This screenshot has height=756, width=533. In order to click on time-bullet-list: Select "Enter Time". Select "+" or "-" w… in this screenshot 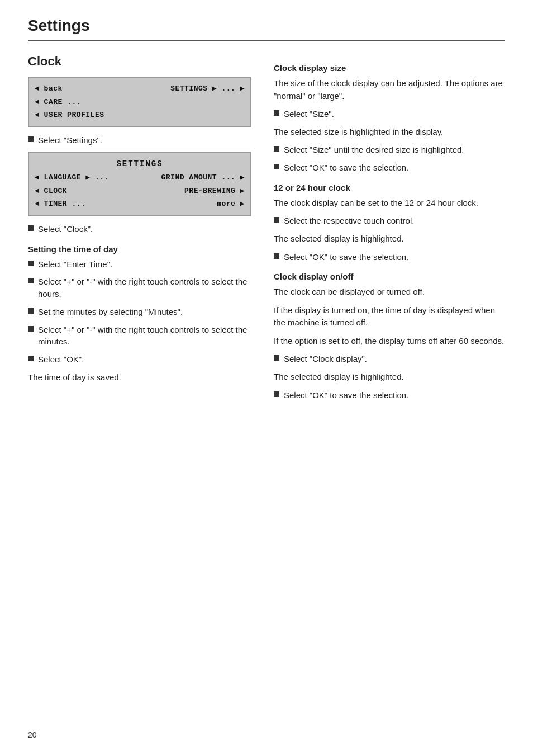, I will do `click(140, 312)`.